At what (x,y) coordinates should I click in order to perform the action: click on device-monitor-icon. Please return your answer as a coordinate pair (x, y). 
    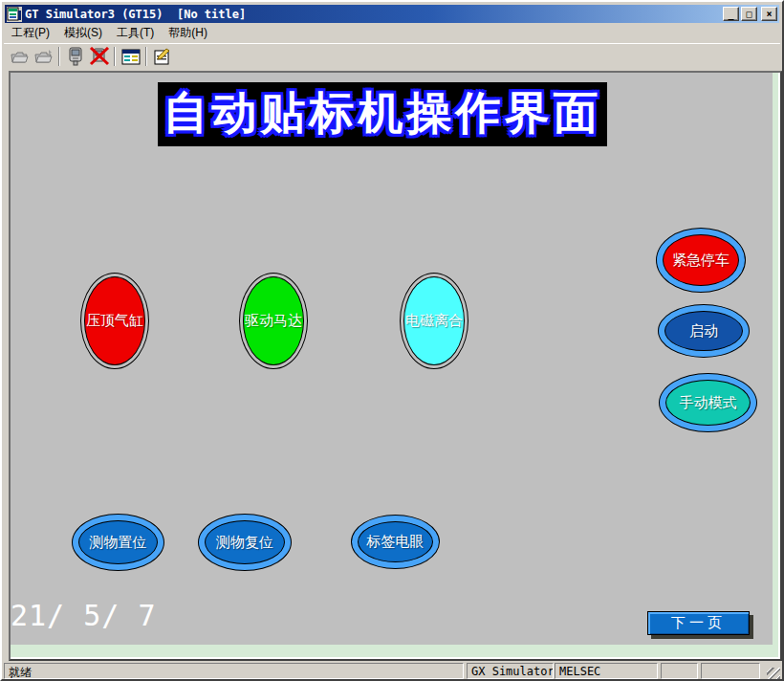
    Looking at the image, I should click on (130, 56).